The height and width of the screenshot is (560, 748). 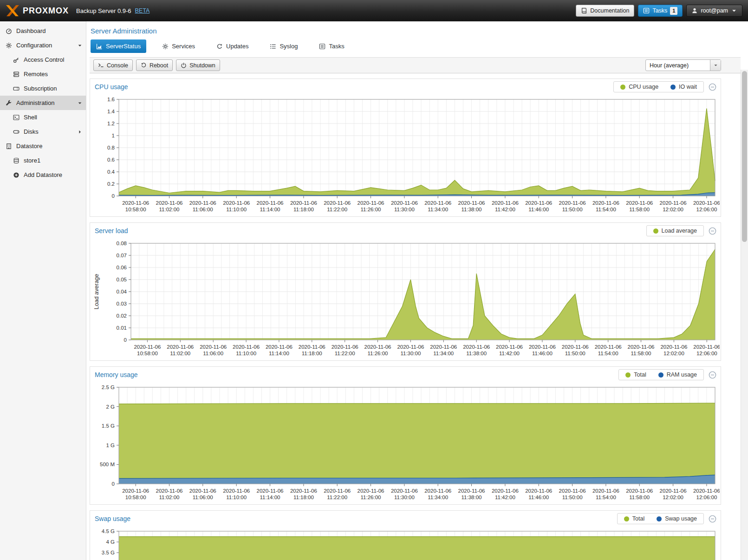 I want to click on svg-text: 1.2, so click(x=111, y=124).